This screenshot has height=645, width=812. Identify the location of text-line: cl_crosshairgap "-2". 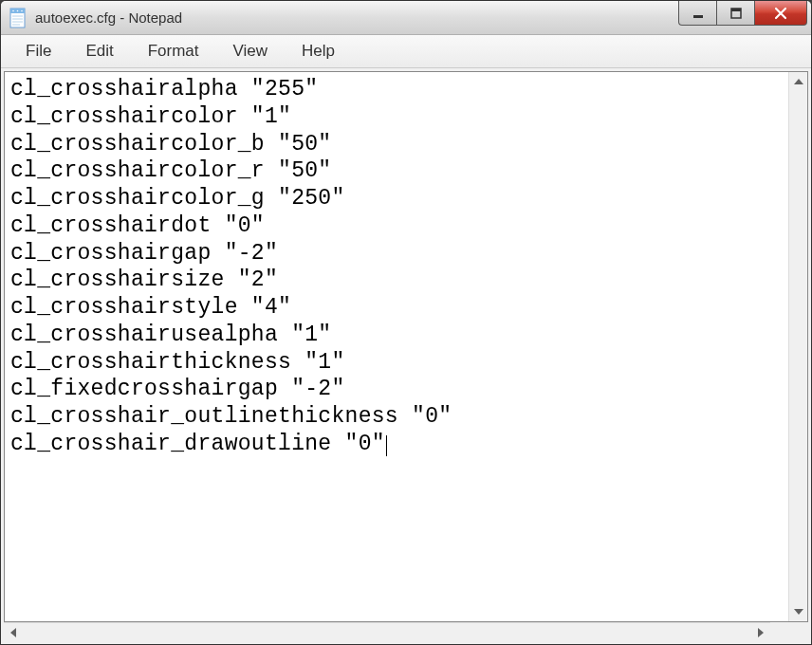
(397, 254).